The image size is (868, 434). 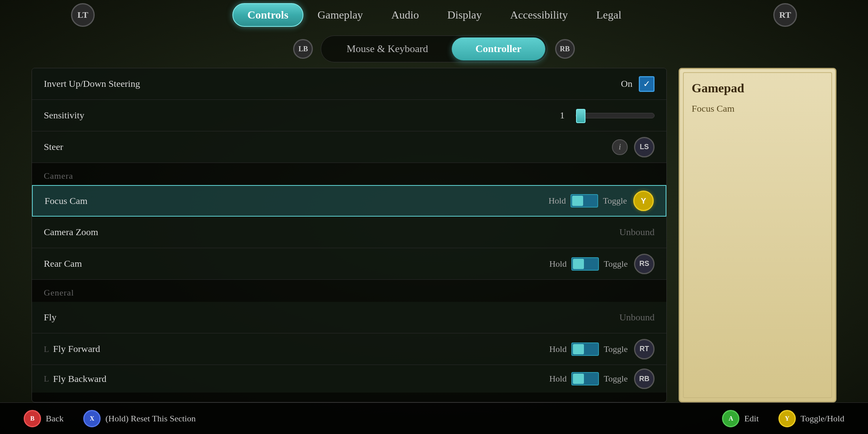 What do you see at coordinates (328, 147) in the screenshot?
I see `steer-label: Steer` at bounding box center [328, 147].